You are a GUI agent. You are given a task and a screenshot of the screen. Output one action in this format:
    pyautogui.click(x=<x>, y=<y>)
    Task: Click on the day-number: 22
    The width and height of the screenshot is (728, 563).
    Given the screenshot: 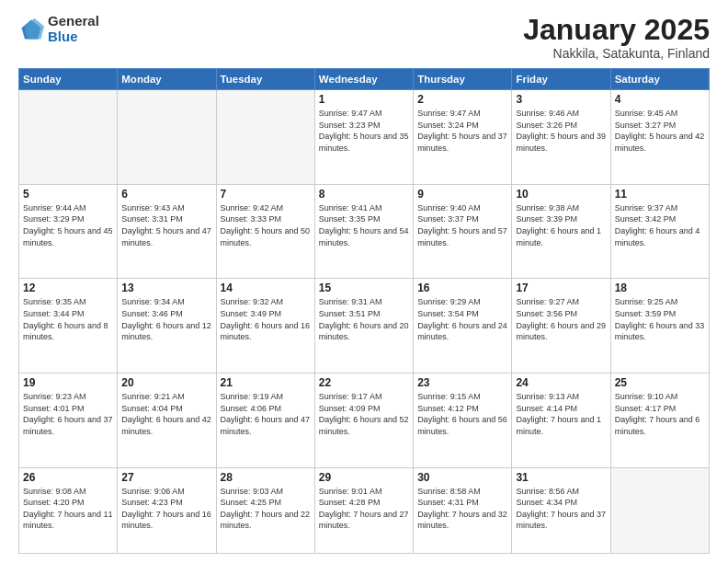 What is the action you would take?
    pyautogui.click(x=364, y=383)
    